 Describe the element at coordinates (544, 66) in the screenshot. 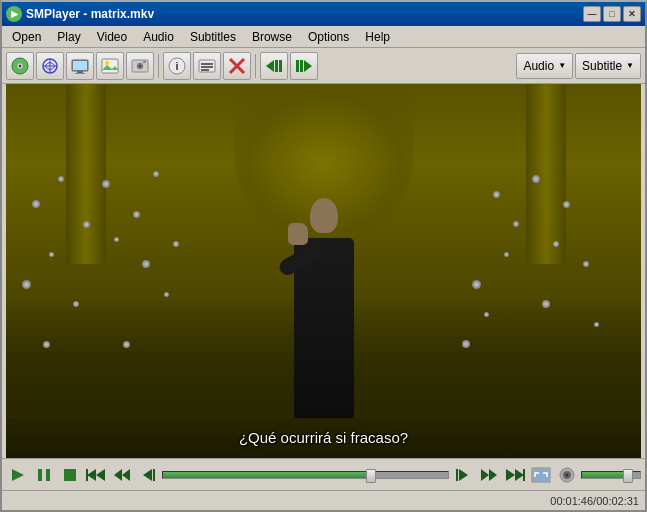

I see `audio-dropdown: Audio ▼` at that location.